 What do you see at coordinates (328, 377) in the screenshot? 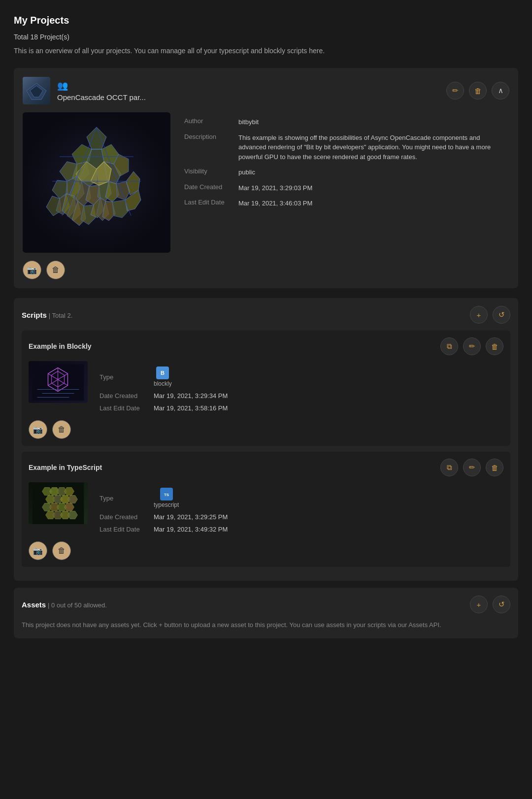
I see `blockly-type-value: B blockly` at bounding box center [328, 377].